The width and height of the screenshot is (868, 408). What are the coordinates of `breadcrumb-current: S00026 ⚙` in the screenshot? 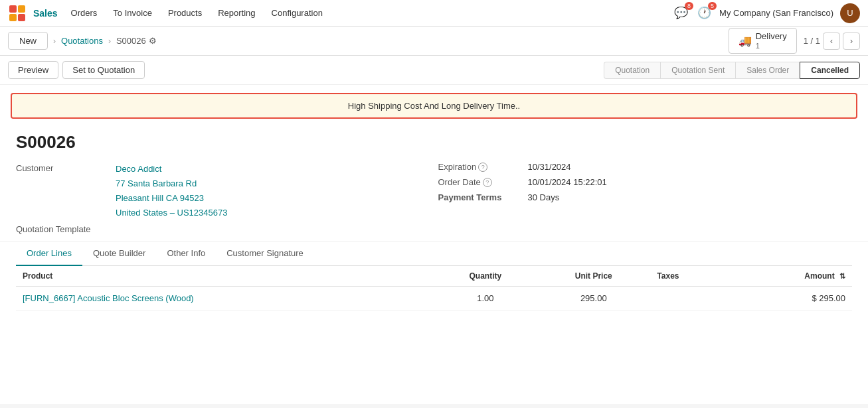 It's located at (137, 41).